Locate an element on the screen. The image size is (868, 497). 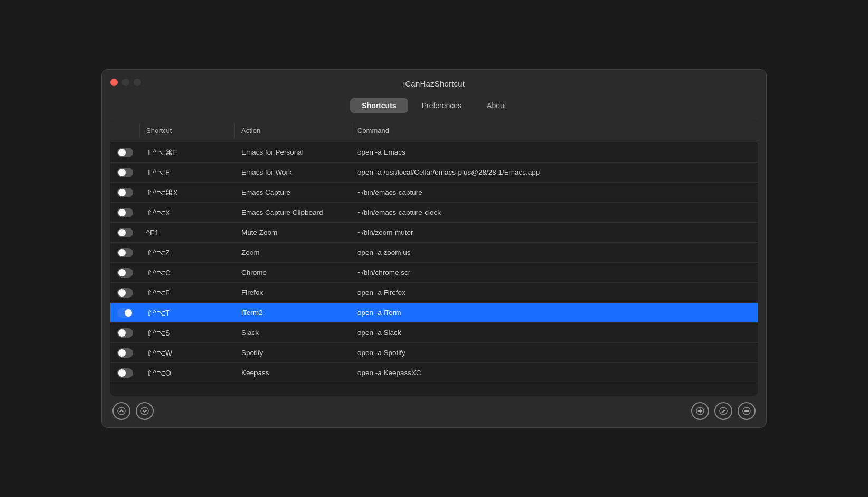
shortcut-cell: ⇧^⌥Z is located at coordinates (187, 253).